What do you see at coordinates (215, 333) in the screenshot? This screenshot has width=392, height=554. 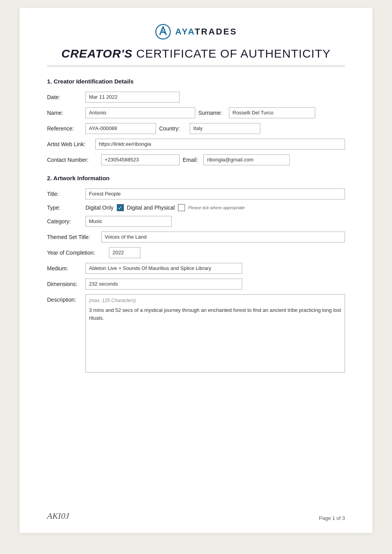 I see `description-field: (max. 125 Characters) 3 mins and 52 secs…` at bounding box center [215, 333].